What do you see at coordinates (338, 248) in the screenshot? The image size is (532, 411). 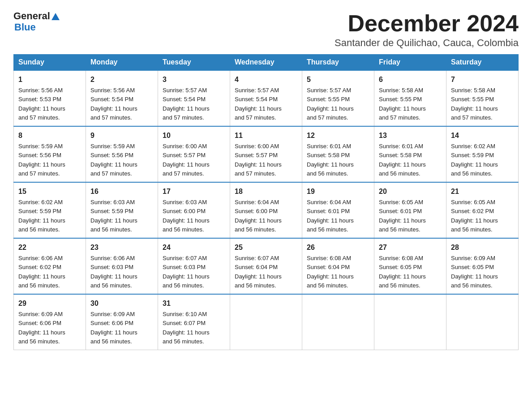 I see `day-number: 26` at bounding box center [338, 248].